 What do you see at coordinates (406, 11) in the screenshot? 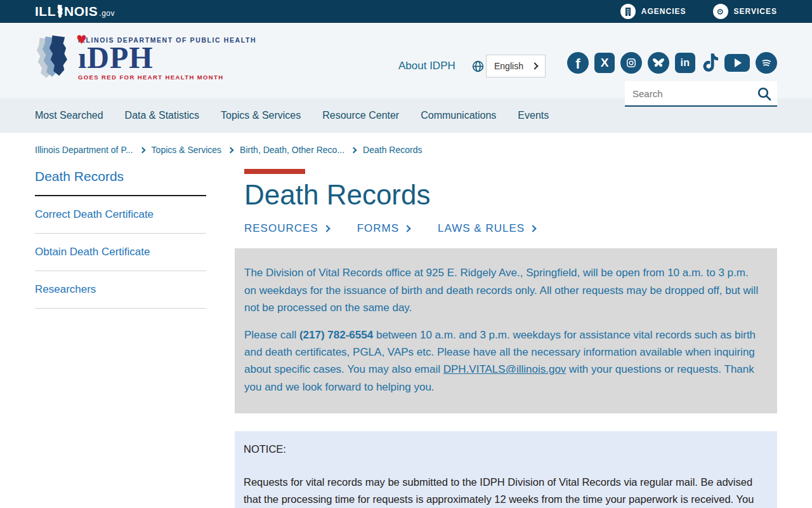
I see `government-topbar: ILL NOIS .gov AGENCIES ⚙ SERVICES` at bounding box center [406, 11].